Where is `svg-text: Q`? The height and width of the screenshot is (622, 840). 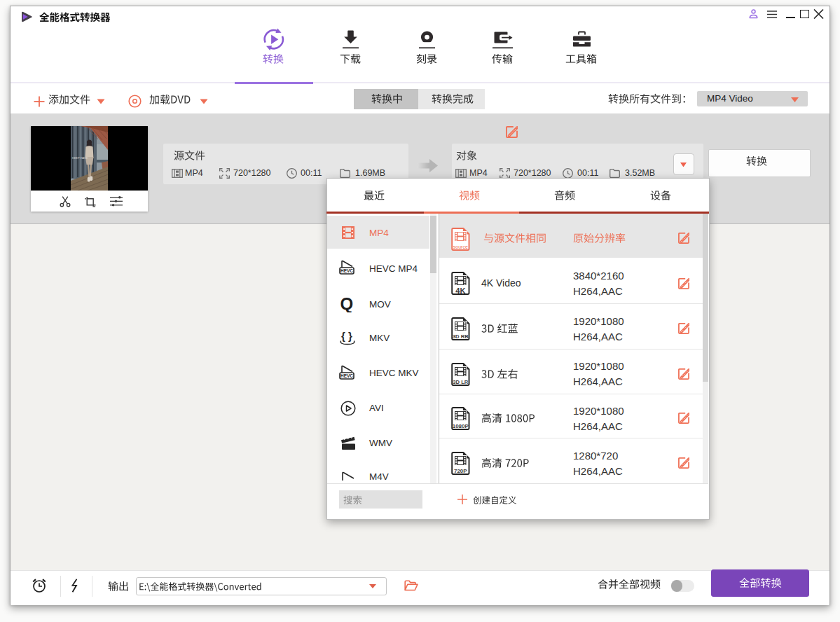
svg-text: Q is located at coordinates (347, 304).